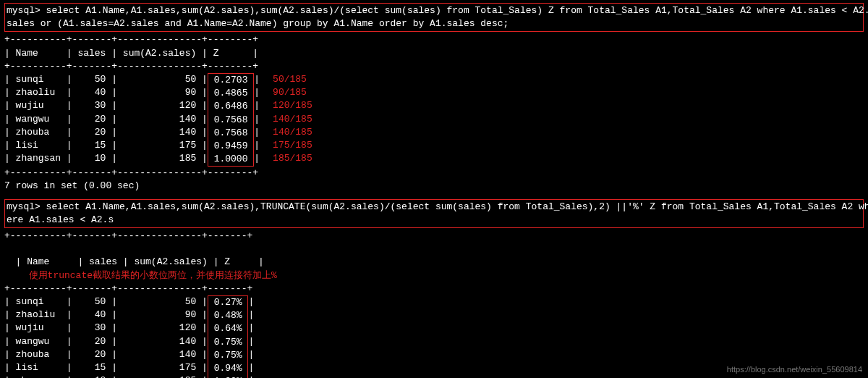 This screenshot has height=378, width=868. What do you see at coordinates (257, 119) in the screenshot?
I see `table1-rows-tail: | | | | | | |` at bounding box center [257, 119].